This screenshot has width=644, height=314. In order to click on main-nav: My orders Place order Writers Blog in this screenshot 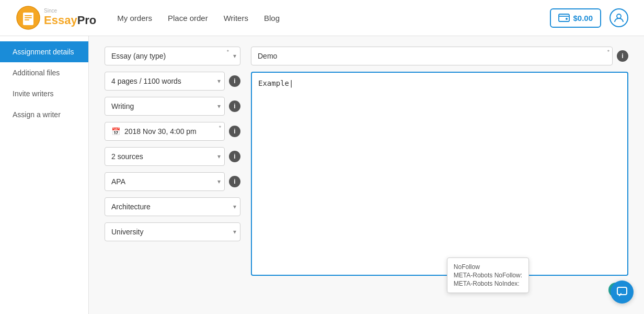, I will do `click(334, 18)`.